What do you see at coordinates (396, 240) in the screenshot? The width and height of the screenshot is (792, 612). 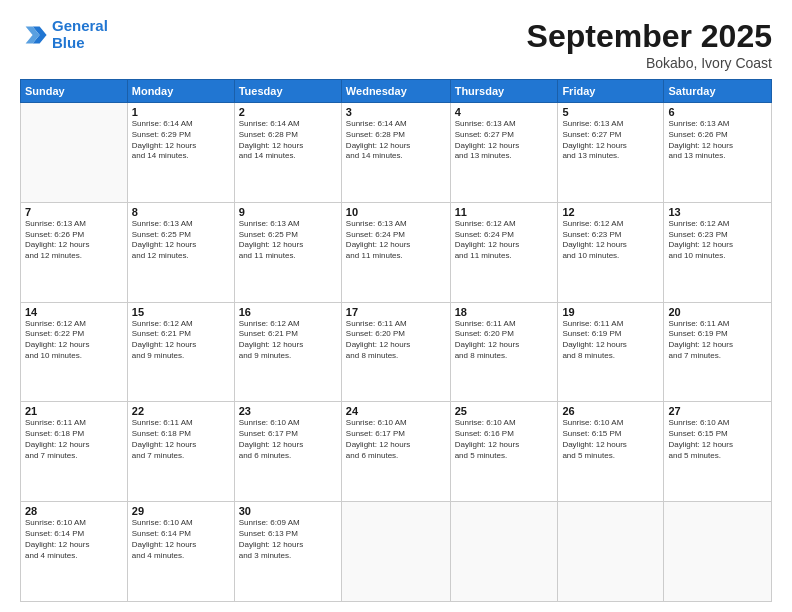 I see `day-info: Sunrise: 6:13 AM Sunset: 6:24 PM Dayligh…` at bounding box center [396, 240].